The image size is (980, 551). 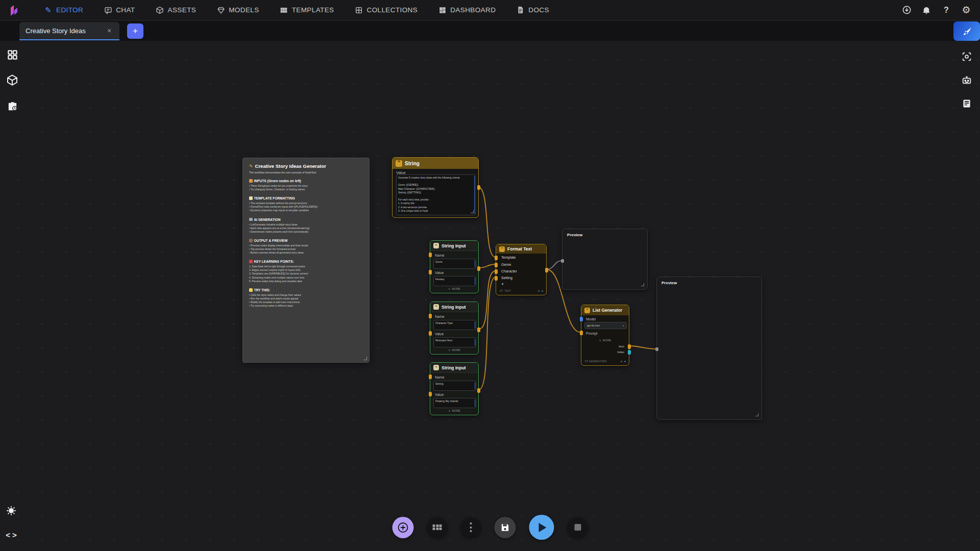 I want to click on assets-cube-button, so click(x=12, y=80).